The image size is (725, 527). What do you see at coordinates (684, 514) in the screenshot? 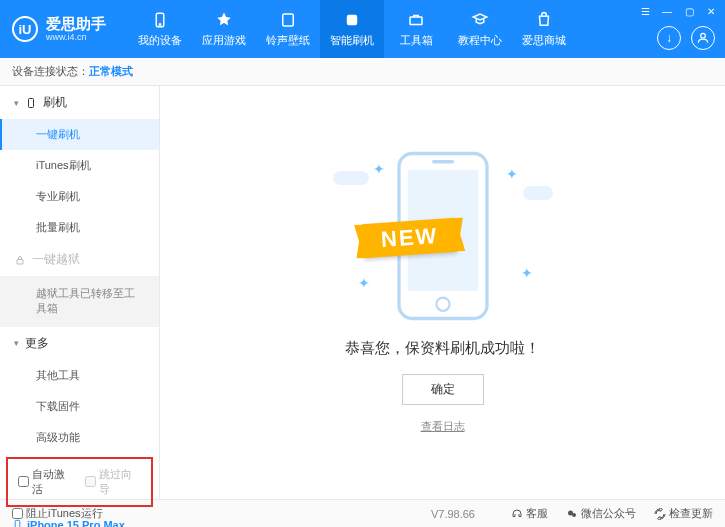
I see `footer-update: 检查更新` at bounding box center [684, 514].